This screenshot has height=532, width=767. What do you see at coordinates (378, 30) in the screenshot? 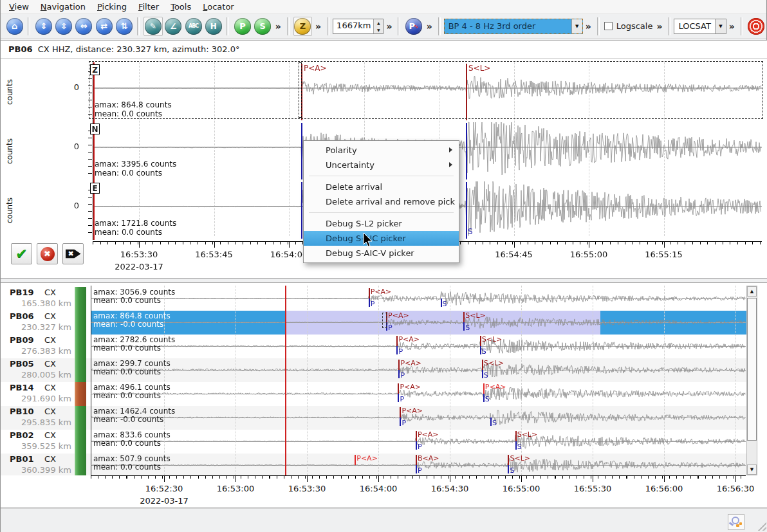
I see `spin-down-icon: ▼` at bounding box center [378, 30].